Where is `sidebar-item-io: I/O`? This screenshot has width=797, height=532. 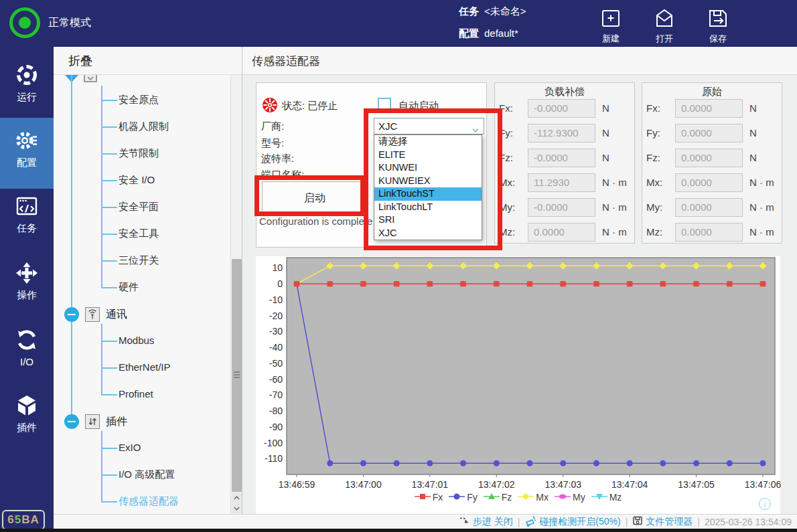 sidebar-item-io: I/O is located at coordinates (27, 348).